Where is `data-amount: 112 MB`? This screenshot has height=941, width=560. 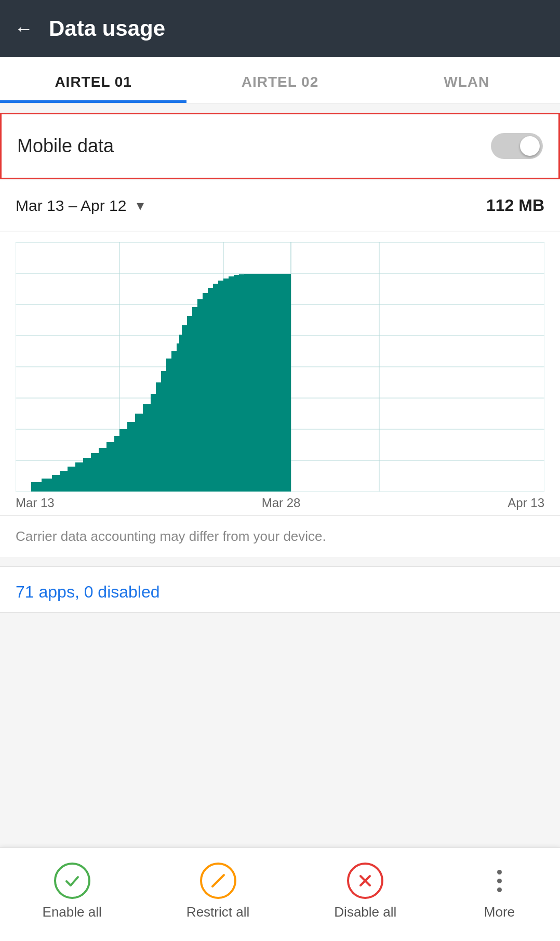 data-amount: 112 MB is located at coordinates (515, 206).